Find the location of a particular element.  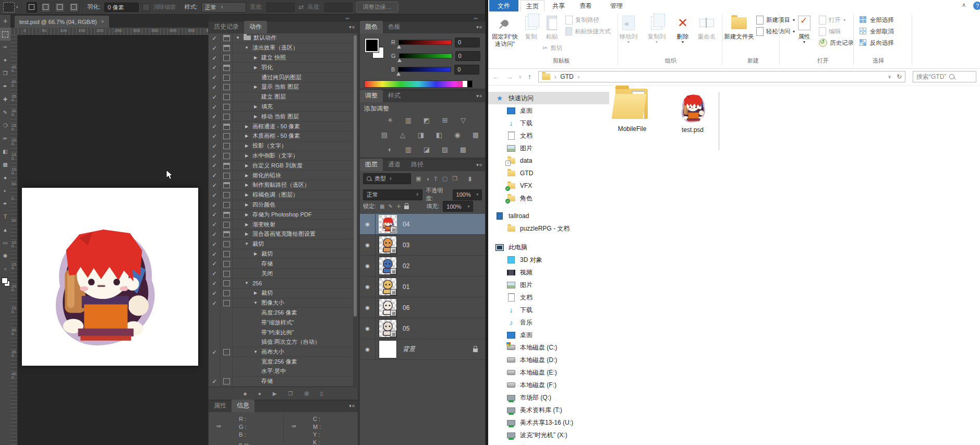

layer-name: 02 is located at coordinates (406, 266).